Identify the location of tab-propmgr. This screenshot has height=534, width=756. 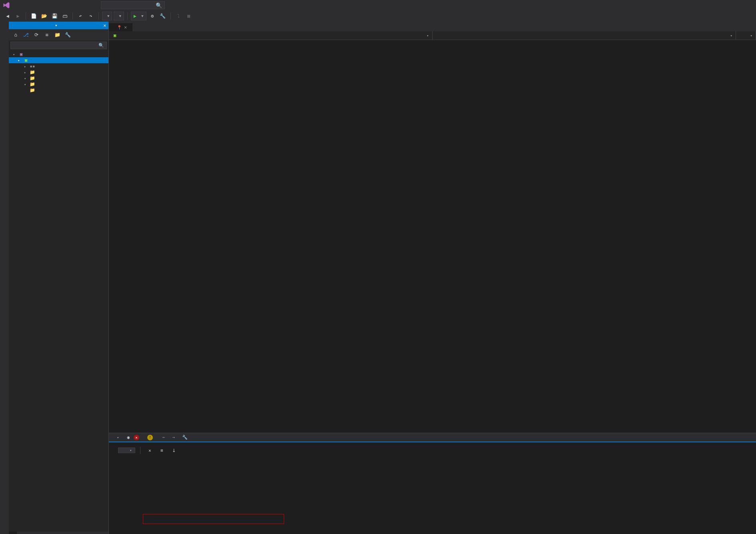
(29, 533).